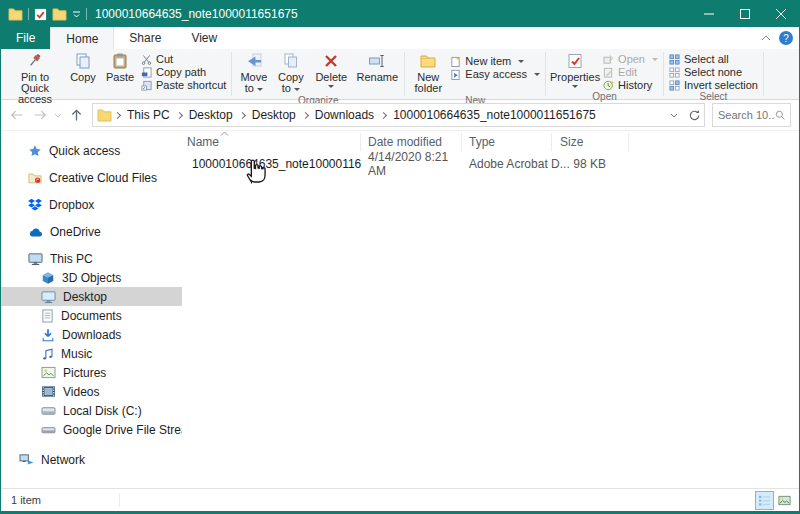 The height and width of the screenshot is (514, 800). Describe the element at coordinates (92, 354) in the screenshot. I see `sidebar-item-music: Music` at that location.